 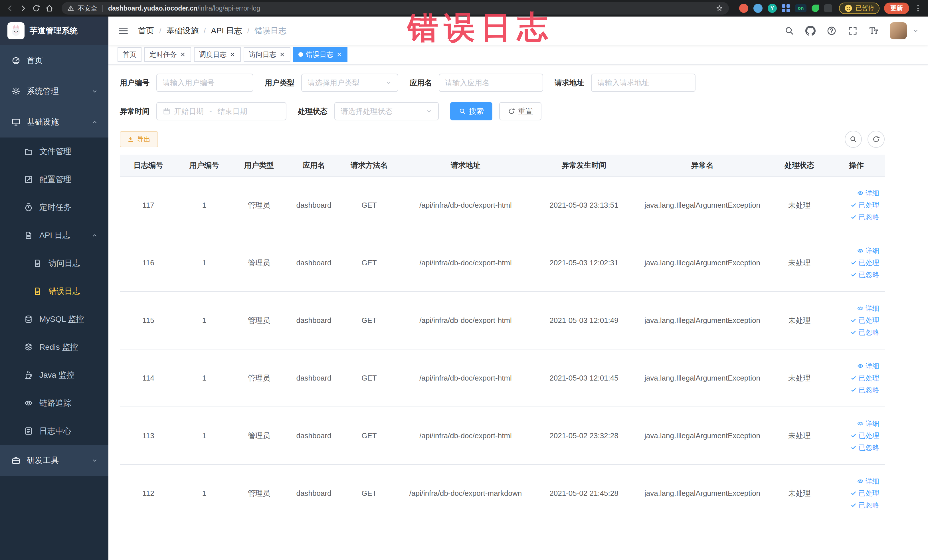 I want to click on url-host: dashboard.yudao.iocoder.cn, so click(x=153, y=8).